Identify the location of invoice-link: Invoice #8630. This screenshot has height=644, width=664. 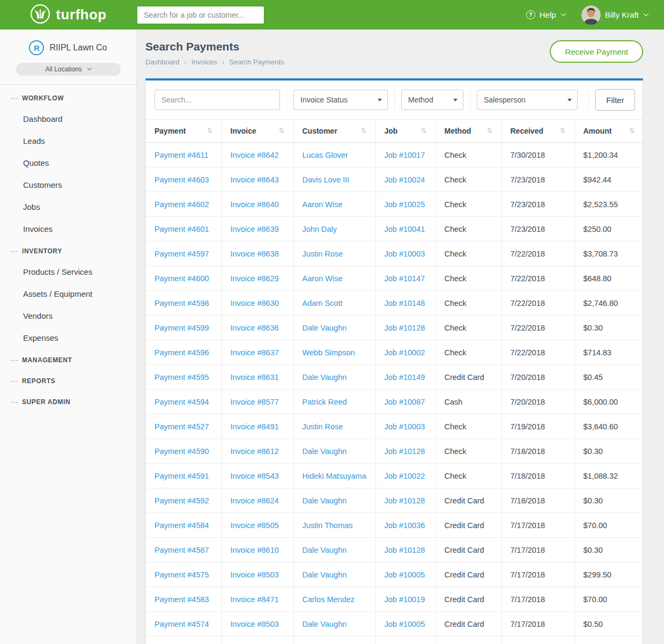
(257, 303).